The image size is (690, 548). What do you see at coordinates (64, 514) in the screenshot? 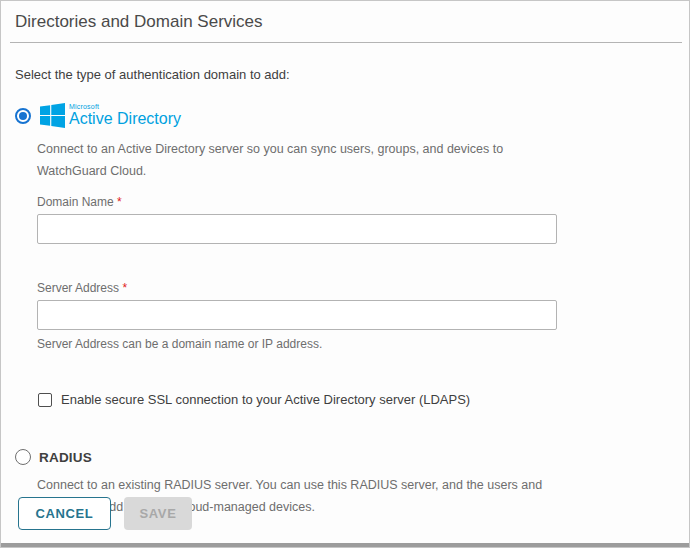
I see `cancel-button: CANCEL` at bounding box center [64, 514].